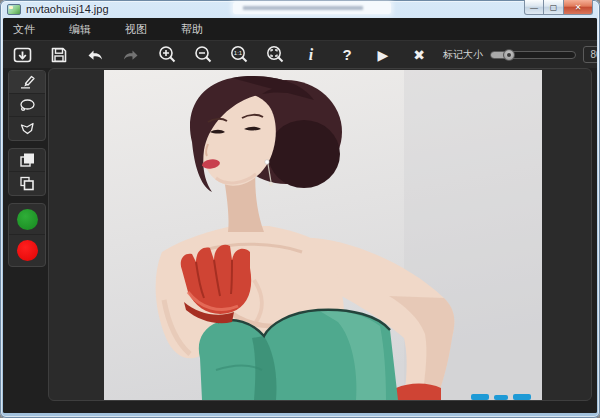 This screenshot has height=418, width=600. What do you see at coordinates (276, 54) in the screenshot?
I see `fit-screen-icon` at bounding box center [276, 54].